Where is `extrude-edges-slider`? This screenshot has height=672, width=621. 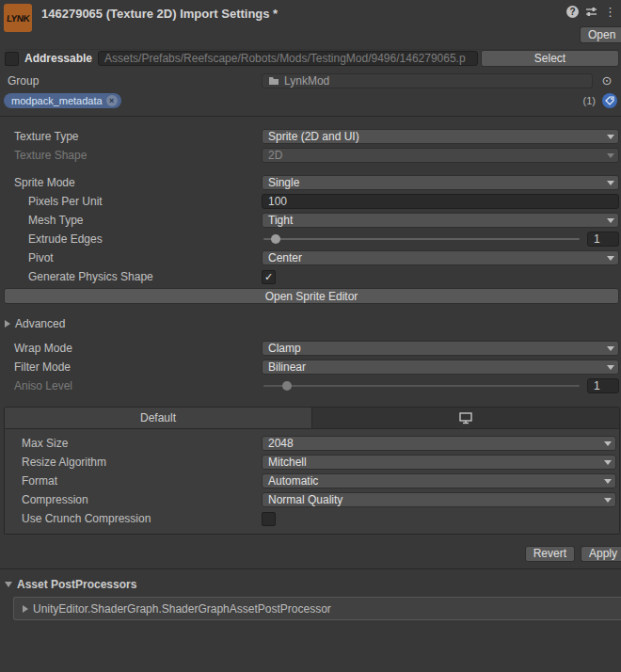 extrude-edges-slider is located at coordinates (422, 239).